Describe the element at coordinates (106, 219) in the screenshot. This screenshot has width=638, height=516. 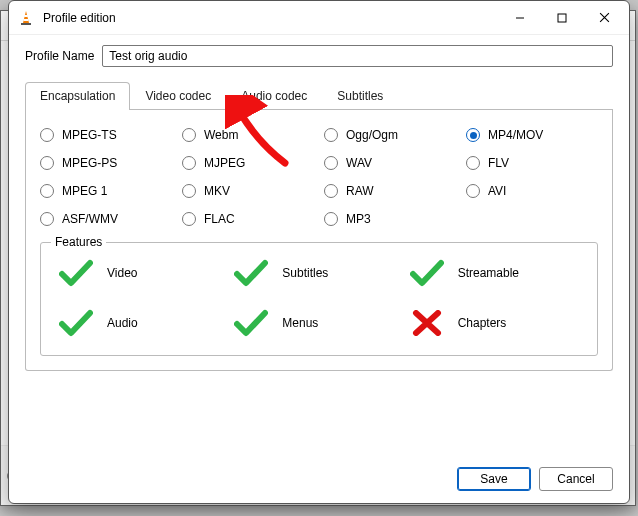
I see `encapsulation-radio: ASF/WMV` at that location.